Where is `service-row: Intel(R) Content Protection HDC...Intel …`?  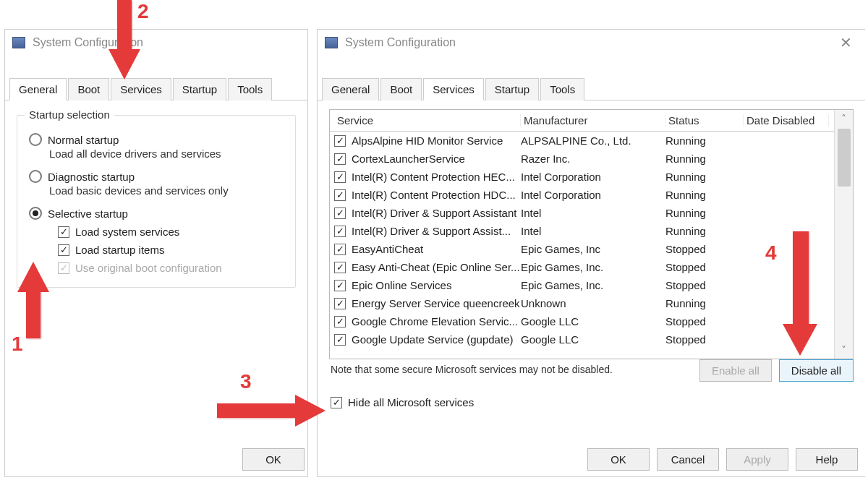
service-row: Intel(R) Content Protection HDC...Intel … is located at coordinates (582, 195).